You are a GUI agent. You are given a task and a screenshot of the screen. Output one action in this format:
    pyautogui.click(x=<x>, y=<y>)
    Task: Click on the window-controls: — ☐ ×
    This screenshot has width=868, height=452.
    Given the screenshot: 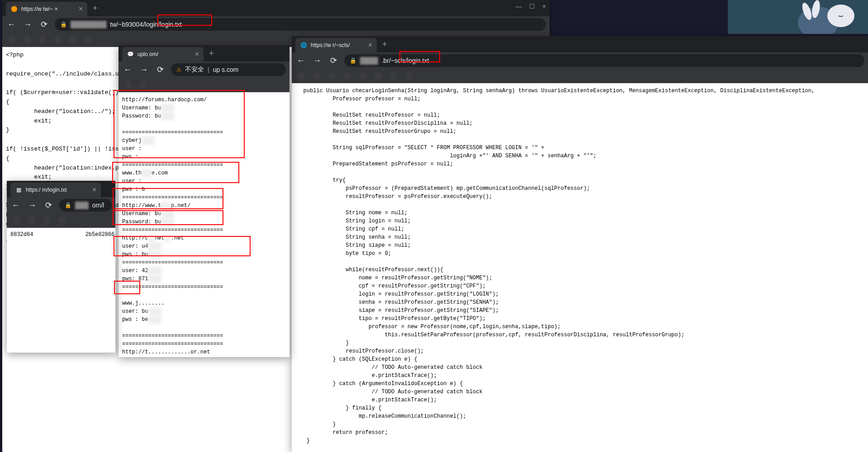 What is the action you would take?
    pyautogui.click(x=531, y=6)
    